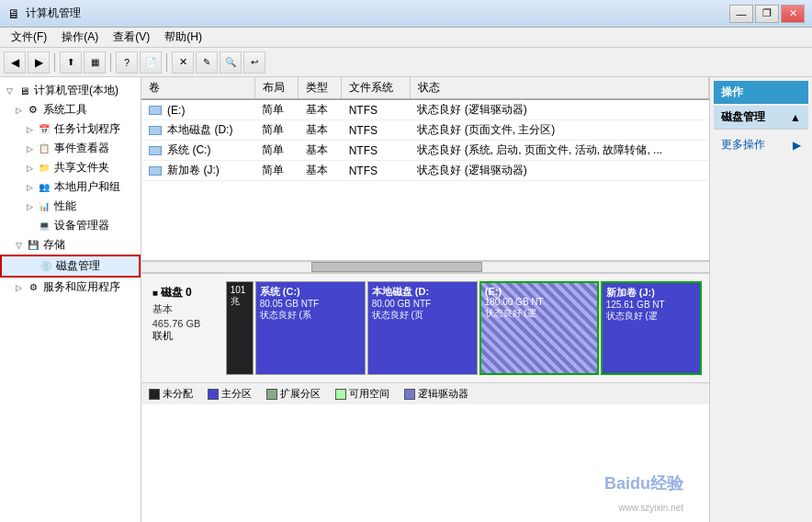  I want to click on app-icon: 🖥, so click(14, 14).